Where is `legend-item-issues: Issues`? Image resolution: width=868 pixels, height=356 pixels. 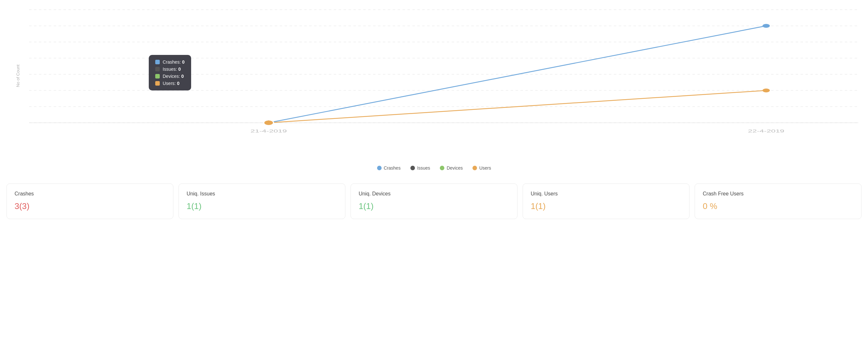
legend-item-issues: Issues is located at coordinates (420, 168).